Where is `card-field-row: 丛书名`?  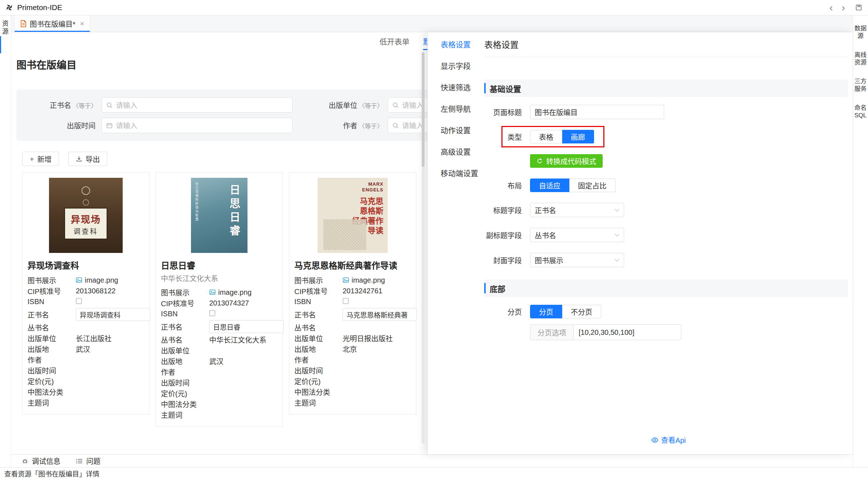
card-field-row: 丛书名 is located at coordinates (353, 327).